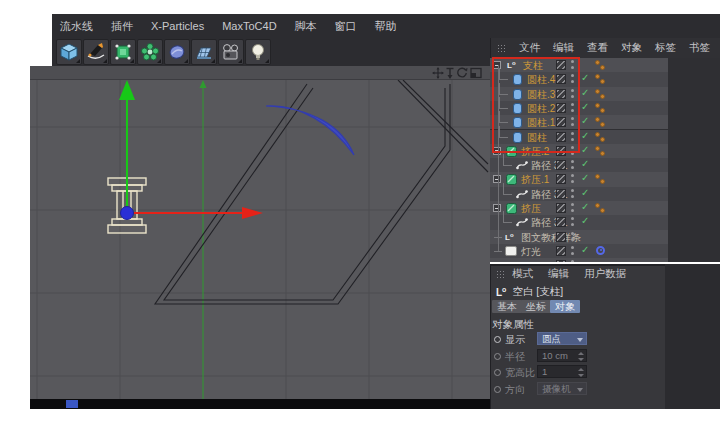 The height and width of the screenshot is (425, 720). I want to click on z-axis-handle, so click(128, 214).